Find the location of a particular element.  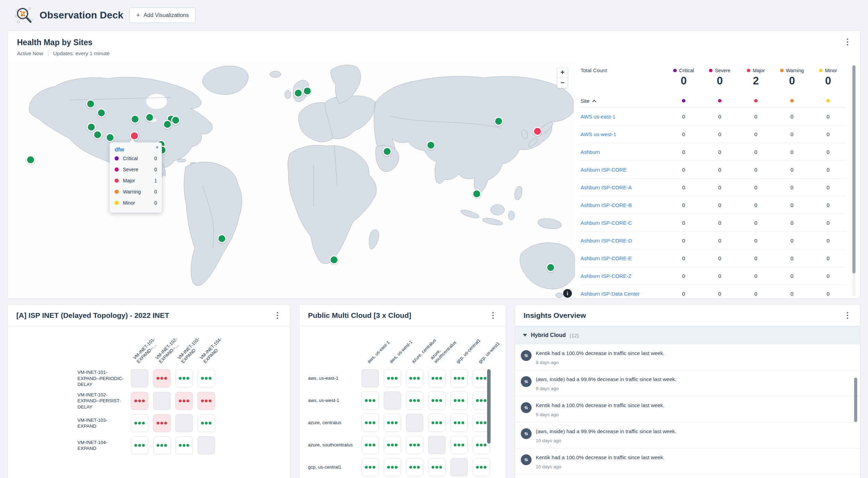

site-critical-value: 0 is located at coordinates (684, 276).